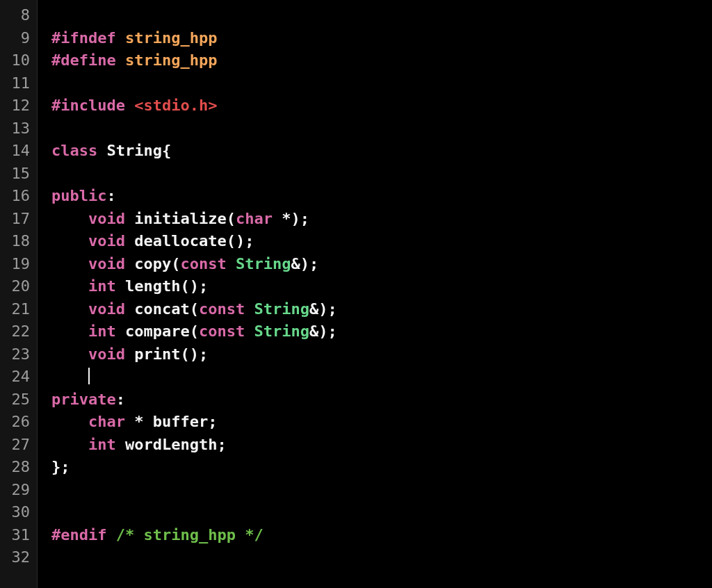 This screenshot has width=712, height=588. I want to click on code-token: };, so click(61, 467).